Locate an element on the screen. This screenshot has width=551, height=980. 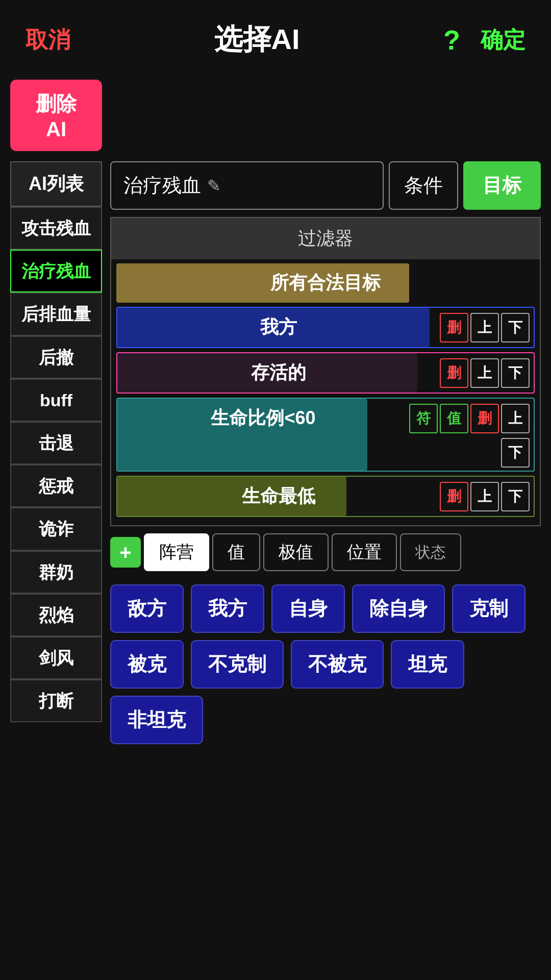
camp-btn-非坦克: 非坦克 is located at coordinates (157, 720).